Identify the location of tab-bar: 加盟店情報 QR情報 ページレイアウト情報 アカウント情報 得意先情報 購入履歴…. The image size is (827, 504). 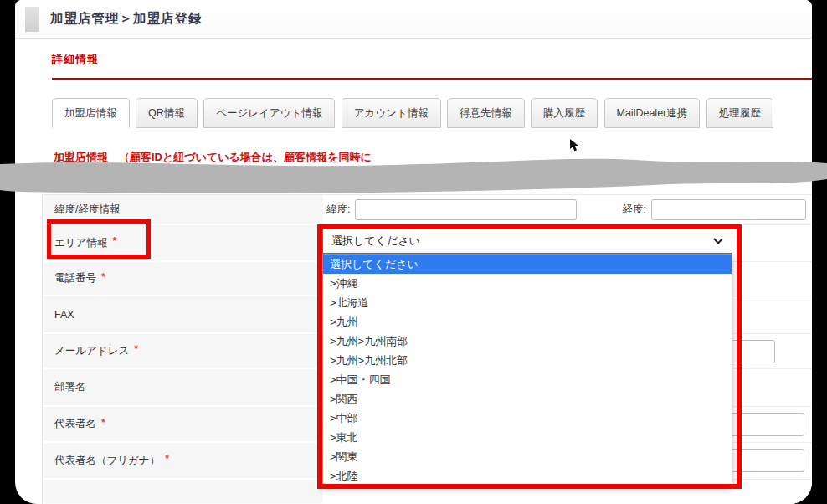
(414, 113).